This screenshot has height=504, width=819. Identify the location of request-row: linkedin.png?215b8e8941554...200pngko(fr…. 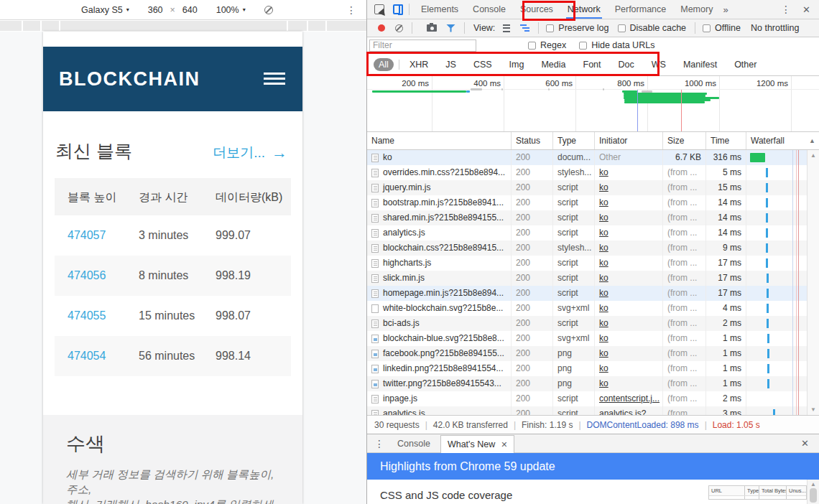
(593, 369).